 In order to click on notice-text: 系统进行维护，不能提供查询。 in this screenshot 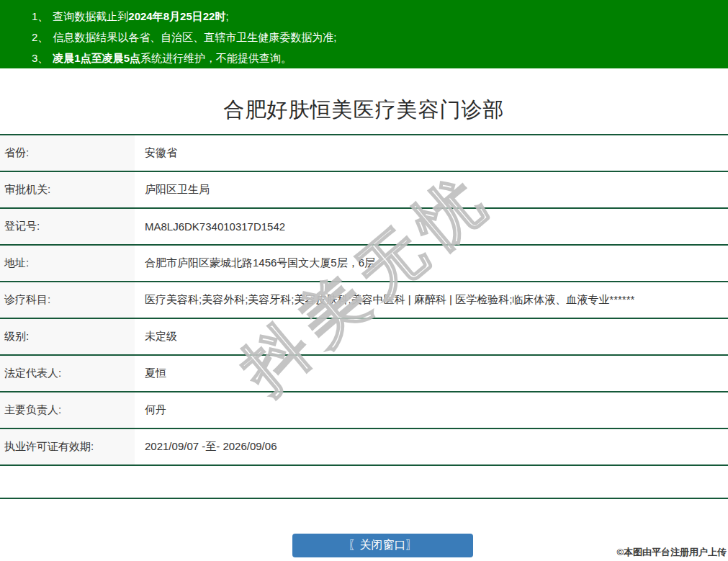, I will do `click(216, 58)`.